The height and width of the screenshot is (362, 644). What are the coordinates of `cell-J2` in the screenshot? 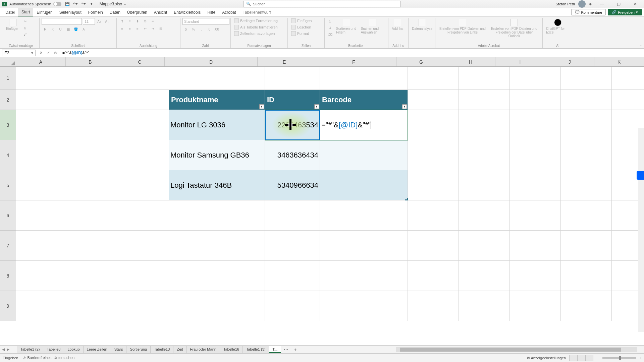 It's located at (586, 100).